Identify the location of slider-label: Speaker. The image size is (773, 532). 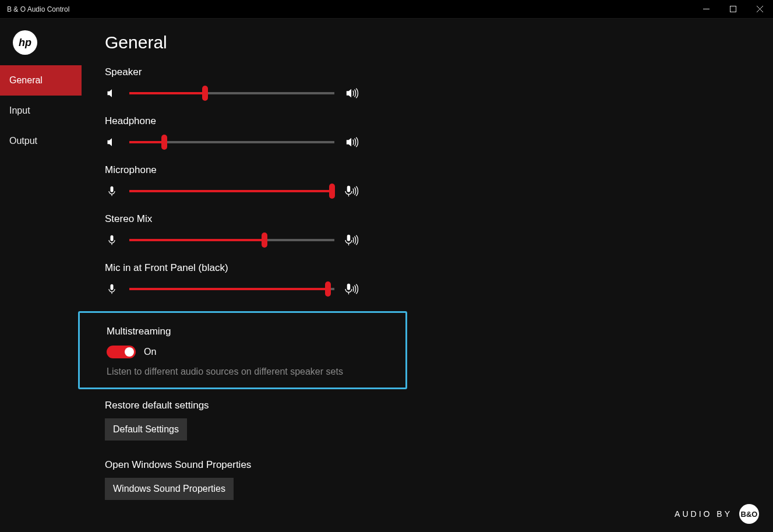
(433, 72).